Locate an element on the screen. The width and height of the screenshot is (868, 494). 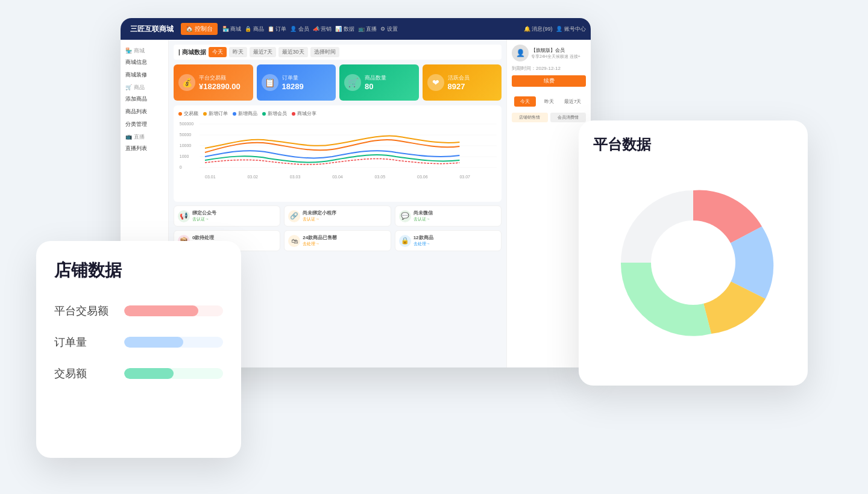
notif-locked: 🔒 12款商品 去处理→ is located at coordinates (448, 241).